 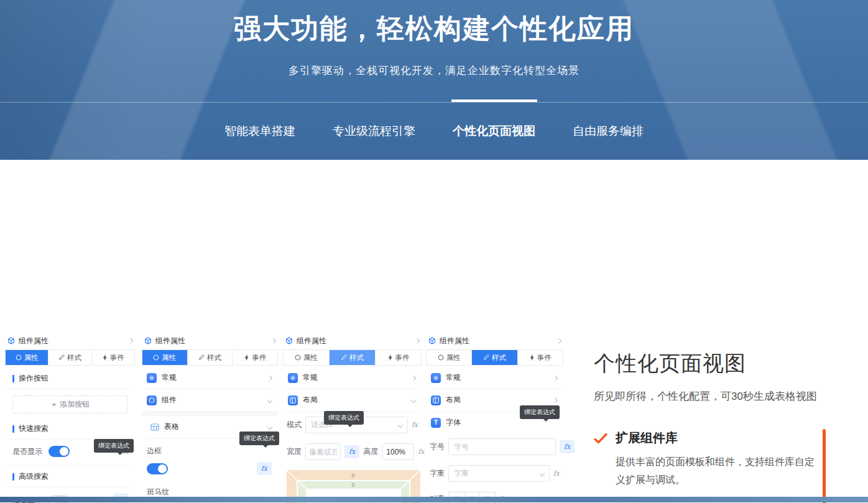 What do you see at coordinates (601, 438) in the screenshot?
I see `check-icon` at bounding box center [601, 438].